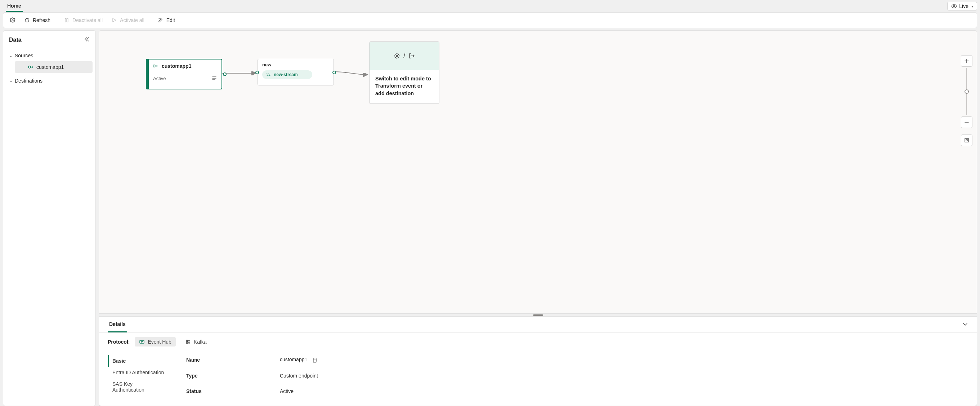 The height and width of the screenshot is (406, 980). What do you see at coordinates (138, 361) in the screenshot?
I see `details-nav-basic: Basic` at bounding box center [138, 361].